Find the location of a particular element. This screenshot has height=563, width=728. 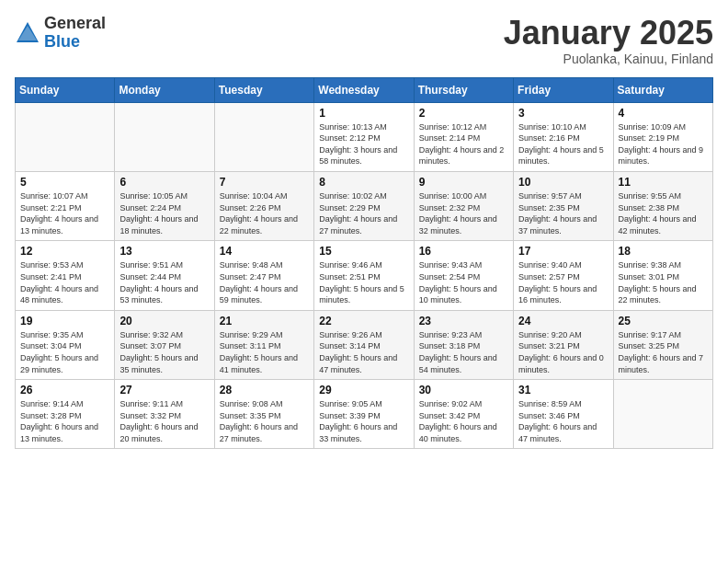

weekday-header-tuesday: Tuesday is located at coordinates (264, 90).